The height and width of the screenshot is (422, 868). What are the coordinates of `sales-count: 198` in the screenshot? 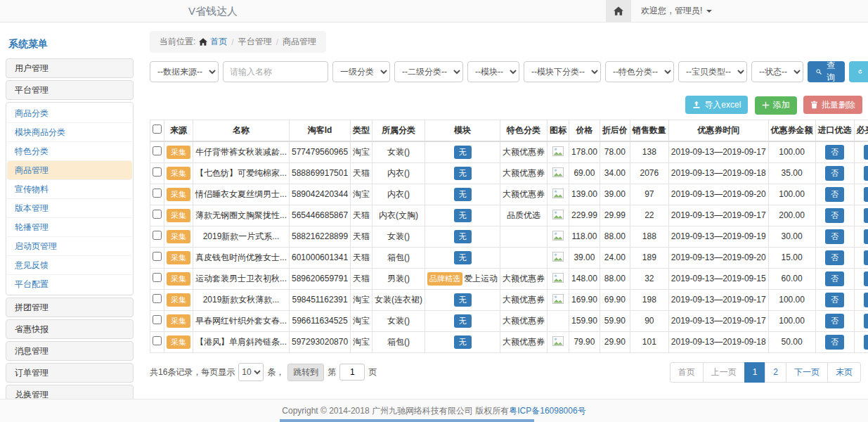 It's located at (649, 300).